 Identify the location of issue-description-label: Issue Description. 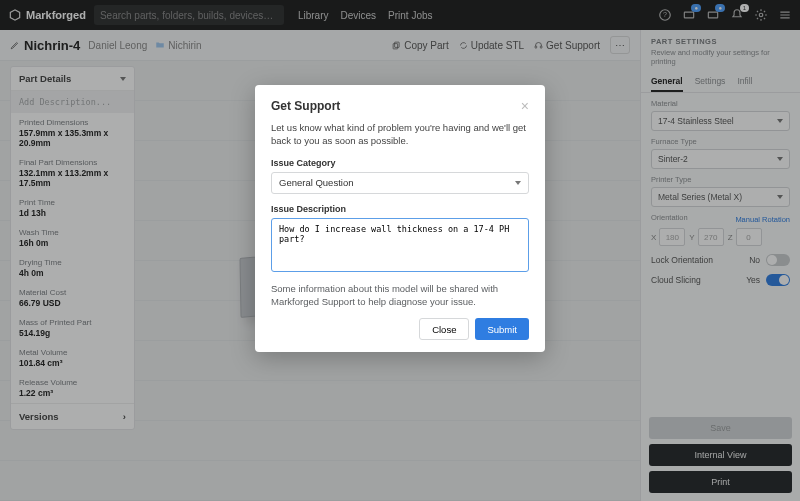
(400, 209).